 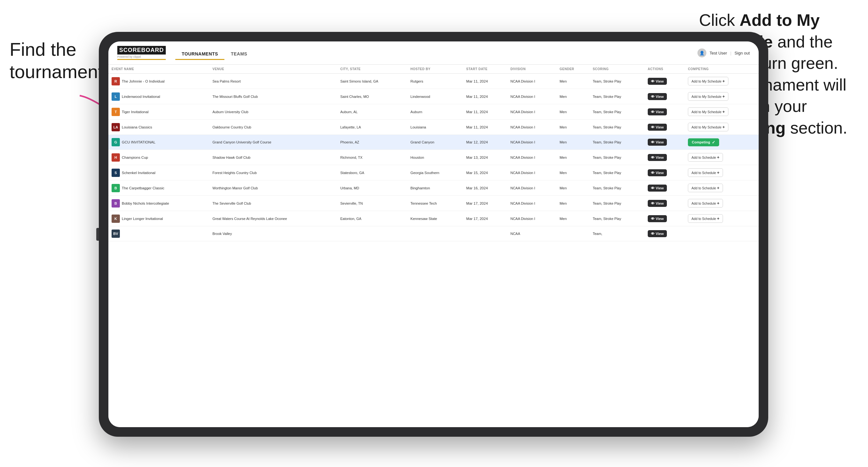 What do you see at coordinates (214, 53) in the screenshot?
I see `nav-tabs: TOURNAMENTS TEAMS` at bounding box center [214, 53].